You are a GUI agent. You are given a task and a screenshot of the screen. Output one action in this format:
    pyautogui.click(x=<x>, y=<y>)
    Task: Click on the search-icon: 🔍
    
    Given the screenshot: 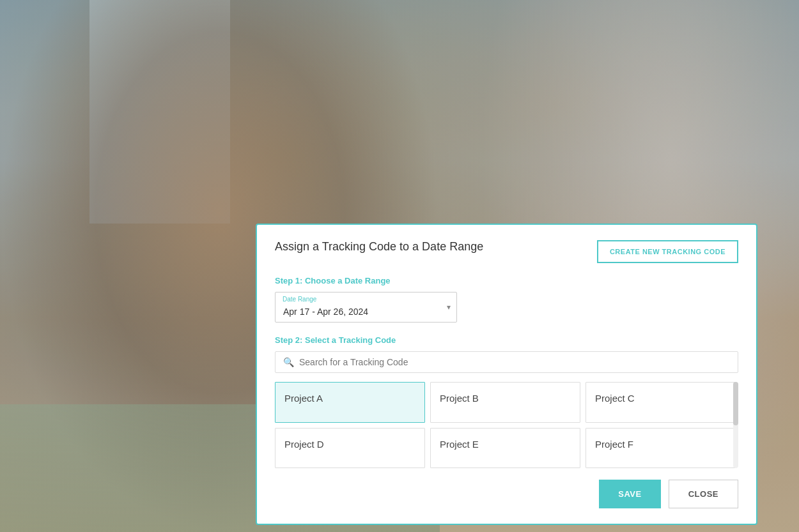 What is the action you would take?
    pyautogui.click(x=289, y=362)
    